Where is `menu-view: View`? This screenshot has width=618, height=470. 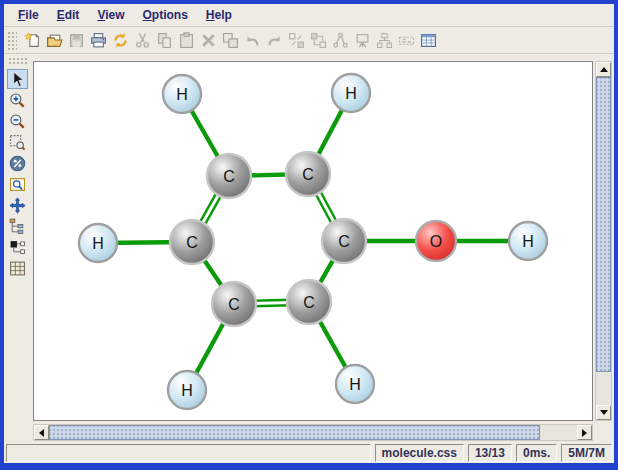
menu-view: View is located at coordinates (110, 16).